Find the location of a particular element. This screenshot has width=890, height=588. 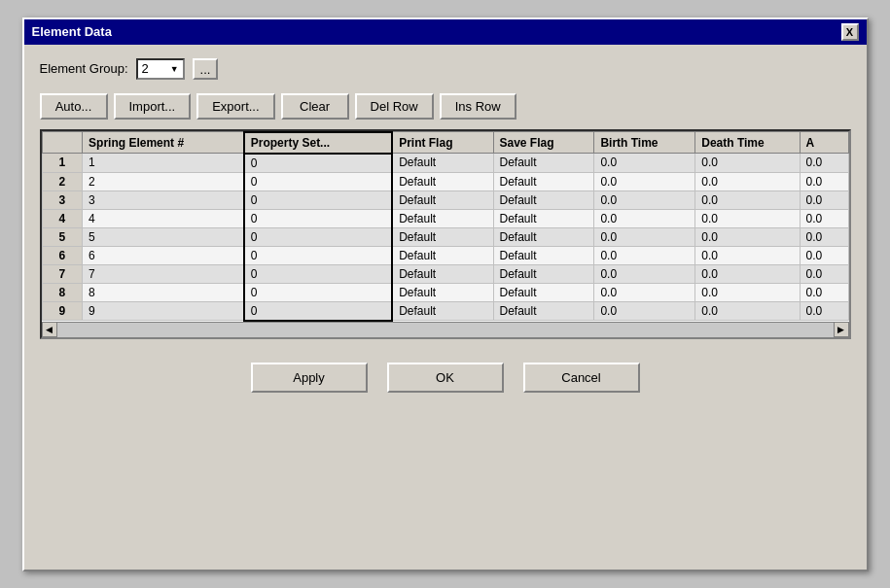

clear-button: Clear is located at coordinates (315, 107).